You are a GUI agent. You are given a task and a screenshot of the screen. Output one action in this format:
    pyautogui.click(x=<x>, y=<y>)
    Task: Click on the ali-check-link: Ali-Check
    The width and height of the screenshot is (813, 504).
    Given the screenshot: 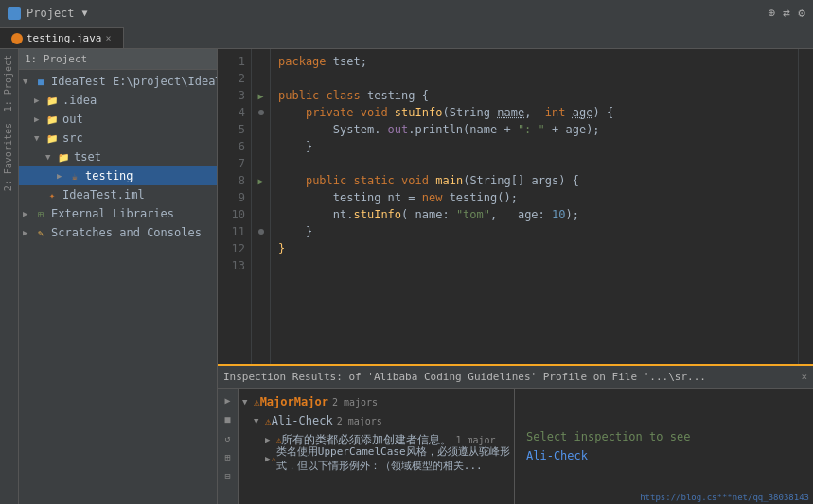 What is the action you would take?
    pyautogui.click(x=557, y=456)
    